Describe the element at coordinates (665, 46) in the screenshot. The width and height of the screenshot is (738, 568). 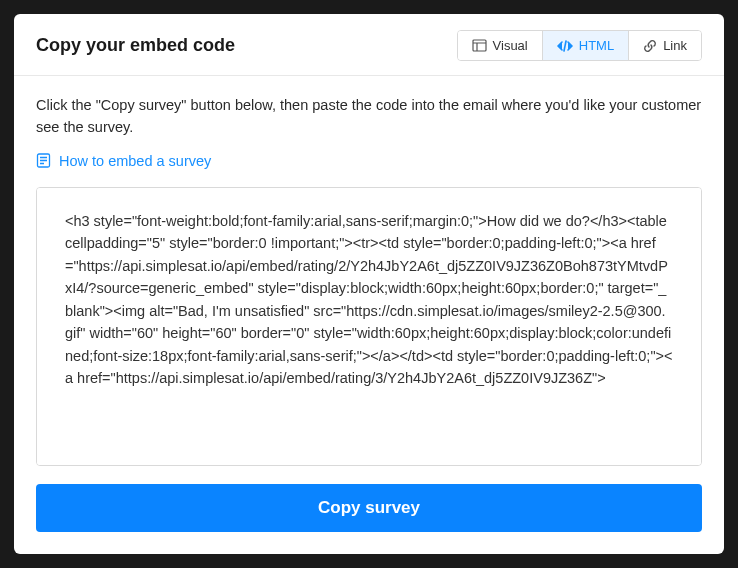
I see `tab-link: Link` at that location.